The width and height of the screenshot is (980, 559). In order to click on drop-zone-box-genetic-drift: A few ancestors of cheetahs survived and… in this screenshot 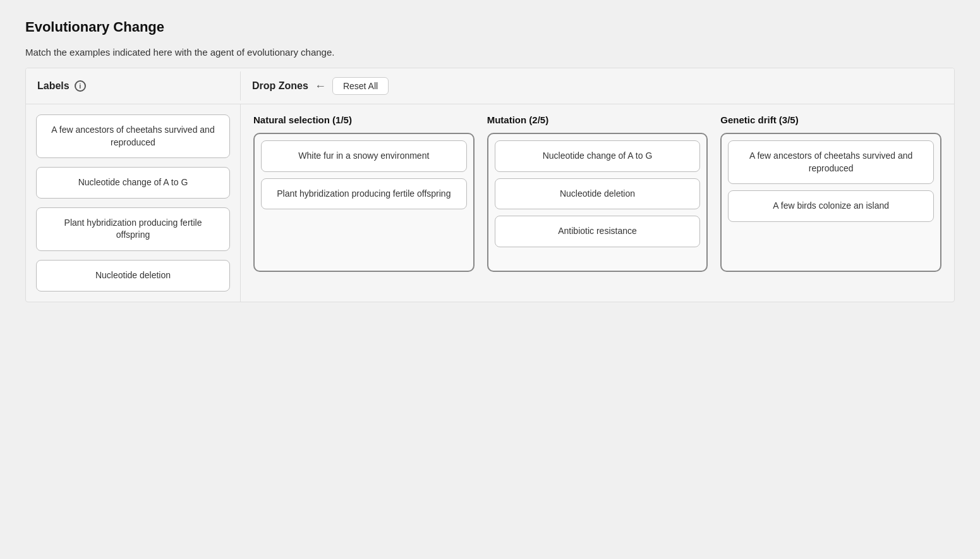, I will do `click(831, 202)`.